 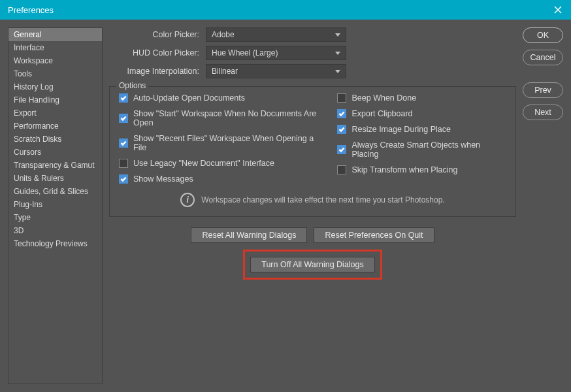 What do you see at coordinates (55, 126) in the screenshot?
I see `sidebar-item-performance: Performance` at bounding box center [55, 126].